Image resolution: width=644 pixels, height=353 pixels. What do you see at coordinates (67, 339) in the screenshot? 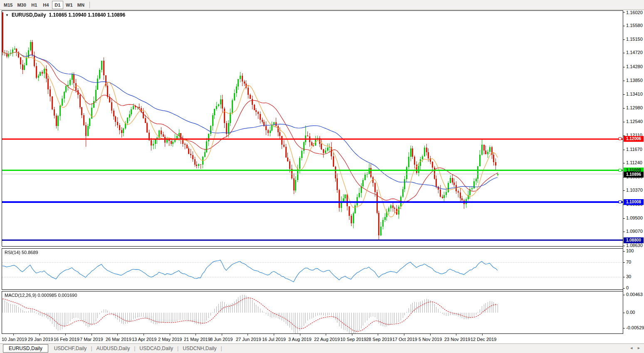
I see `date-label: 16 Feb 2019` at bounding box center [67, 339].